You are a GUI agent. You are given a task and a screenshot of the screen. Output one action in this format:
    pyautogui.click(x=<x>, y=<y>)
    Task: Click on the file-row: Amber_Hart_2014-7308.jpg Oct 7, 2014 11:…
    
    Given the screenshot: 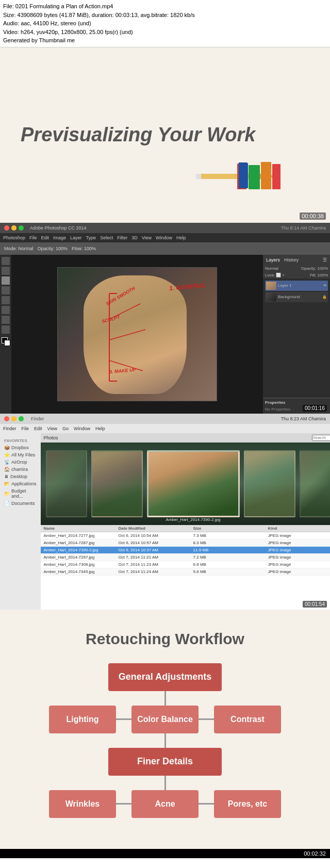 What is the action you would take?
    pyautogui.click(x=186, y=565)
    